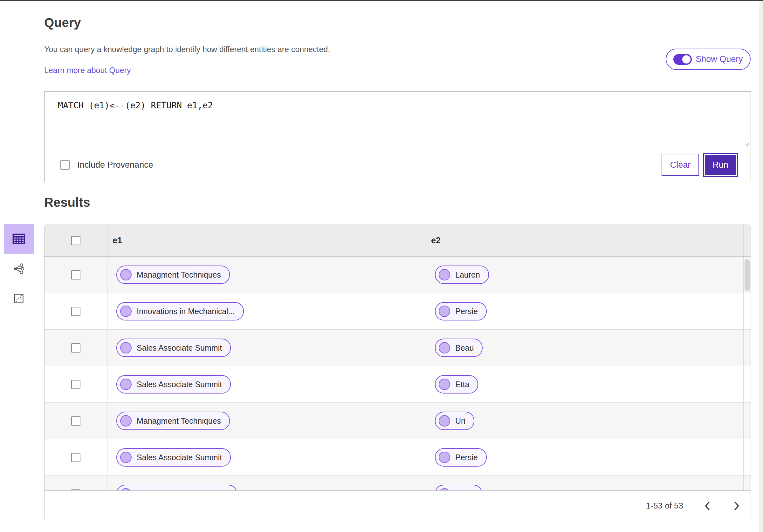 The width and height of the screenshot is (763, 532). What do you see at coordinates (736, 506) in the screenshot?
I see `chevron-right-icon` at bounding box center [736, 506].